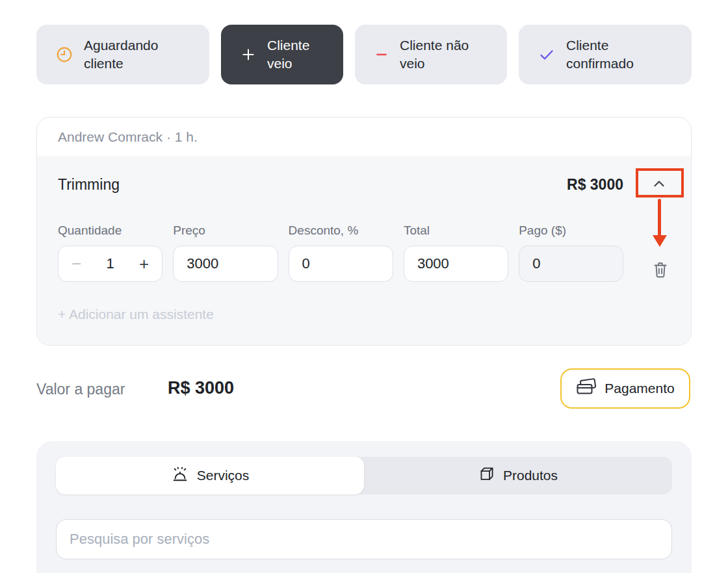 The height and width of the screenshot is (573, 728). What do you see at coordinates (659, 185) in the screenshot?
I see `collapse-service-button` at bounding box center [659, 185].